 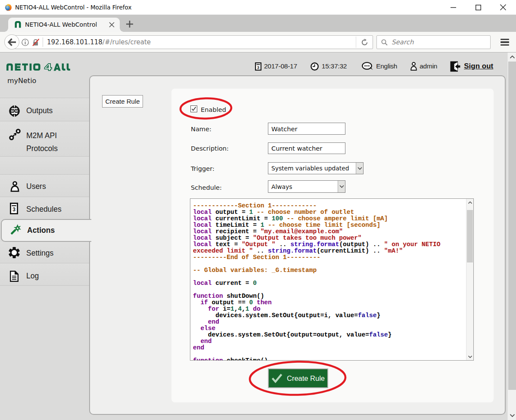 I want to click on code-scrollbar, so click(x=469, y=280).